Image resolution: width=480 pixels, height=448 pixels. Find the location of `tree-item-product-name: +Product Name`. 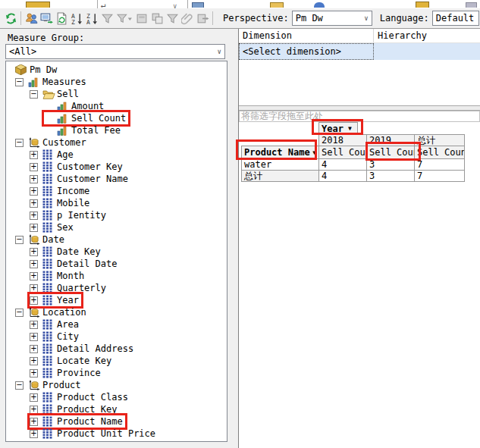

tree-item-product-name: +Product Name is located at coordinates (117, 421).